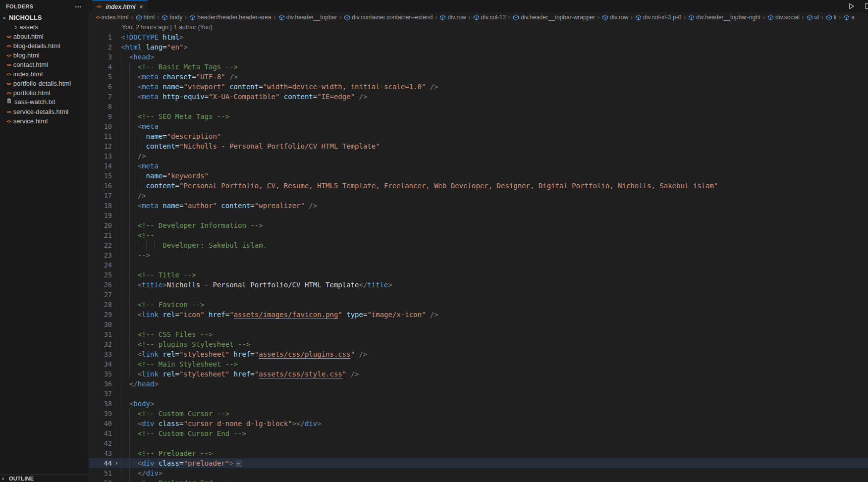 This screenshot has width=868, height=482. Describe the element at coordinates (479, 480) in the screenshot. I see `code-line-52: 52 <!-- Preloader End -->` at that location.